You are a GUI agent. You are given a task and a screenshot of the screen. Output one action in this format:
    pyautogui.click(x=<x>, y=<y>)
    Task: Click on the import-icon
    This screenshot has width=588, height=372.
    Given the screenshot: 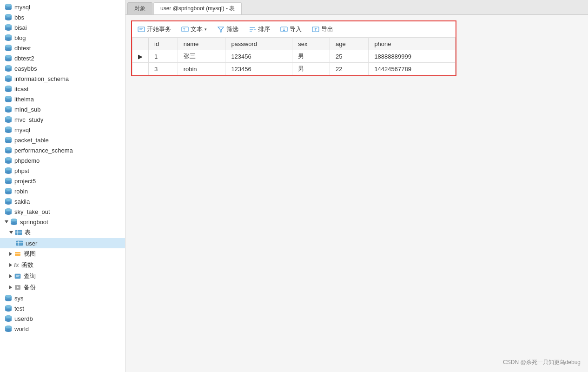 What is the action you would take?
    pyautogui.click(x=284, y=29)
    